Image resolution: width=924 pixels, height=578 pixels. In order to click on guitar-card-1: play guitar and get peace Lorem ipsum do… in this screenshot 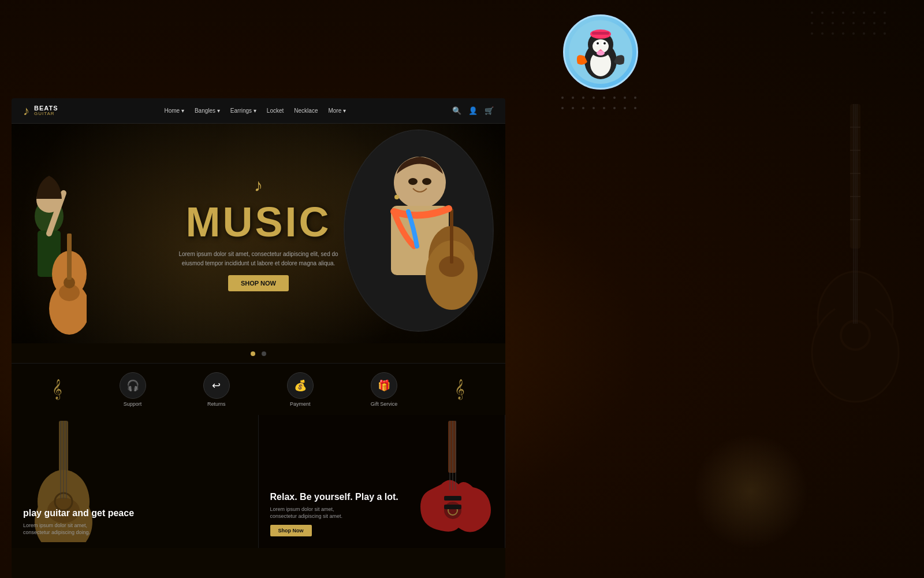, I will do `click(135, 481)`.